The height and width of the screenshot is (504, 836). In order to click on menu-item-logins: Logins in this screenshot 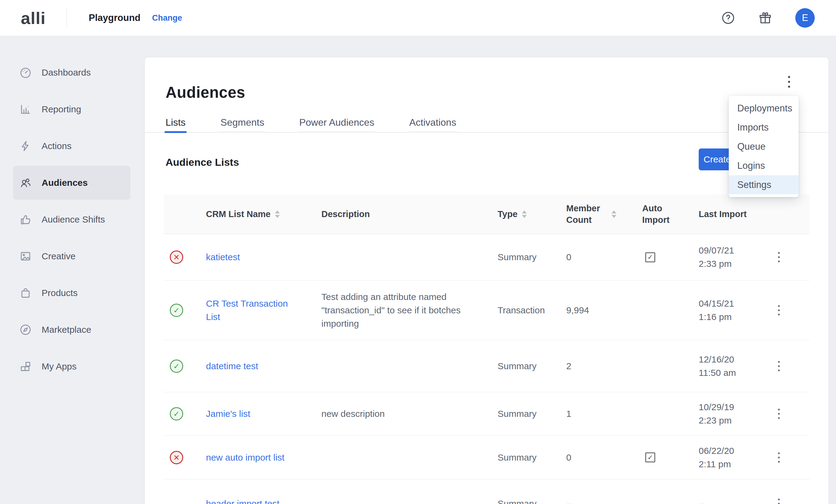, I will do `click(764, 166)`.